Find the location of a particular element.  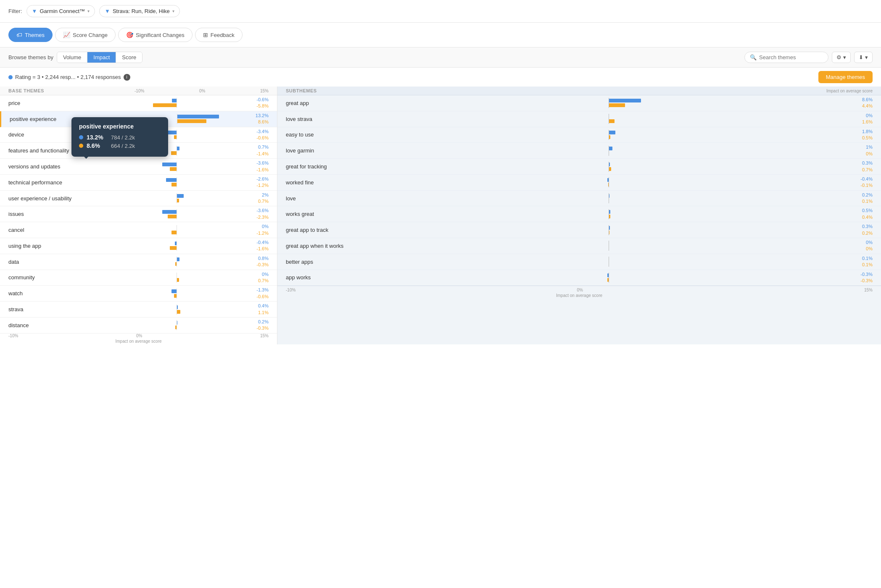

stats-dot is located at coordinates (11, 77).